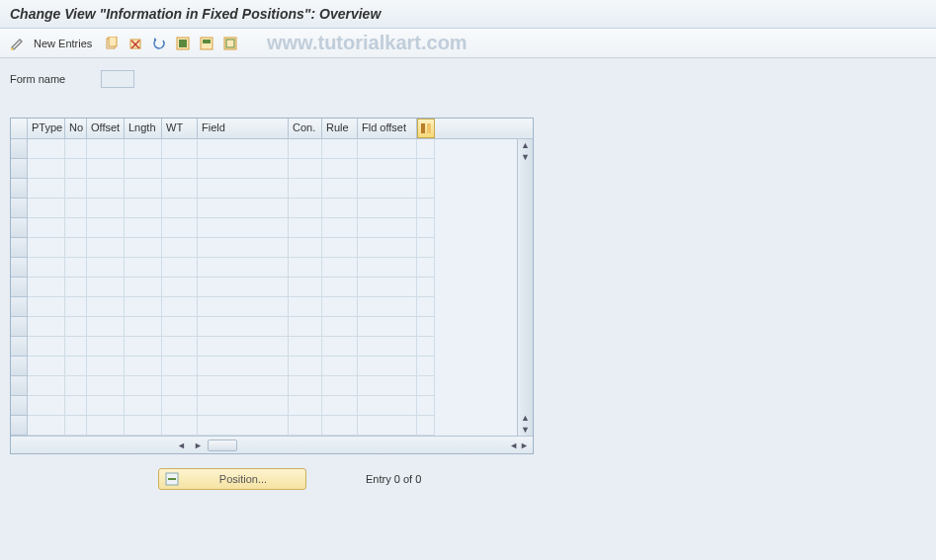 This screenshot has width=936, height=560. What do you see at coordinates (526, 145) in the screenshot?
I see `scroll-up-icon: ▲` at bounding box center [526, 145].